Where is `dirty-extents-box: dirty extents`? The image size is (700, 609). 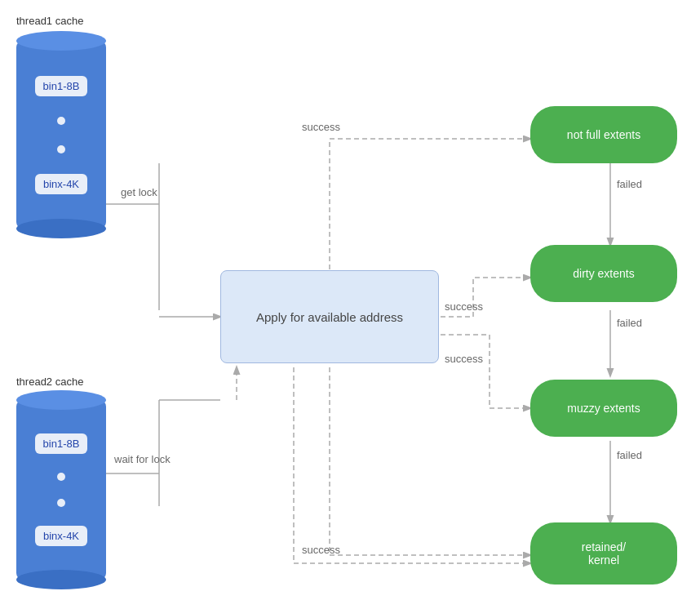 dirty-extents-box: dirty extents is located at coordinates (604, 273).